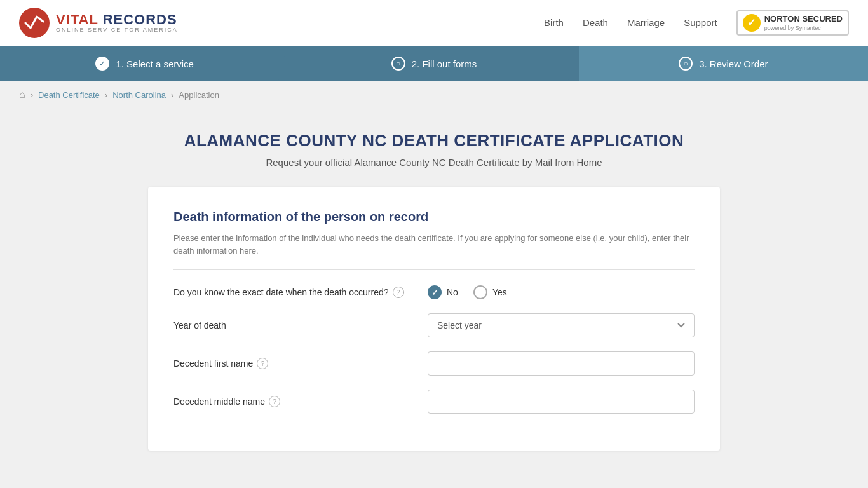 Image resolution: width=868 pixels, height=488 pixels. I want to click on breadcrumb: ⌂ › Death Certificate › North Carolina ›…, so click(434, 95).